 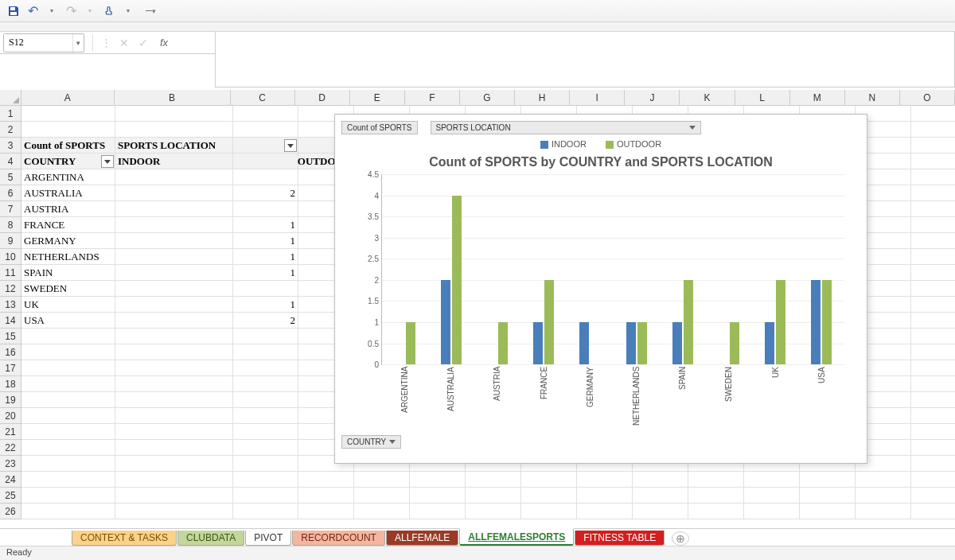 What do you see at coordinates (10, 209) in the screenshot?
I see `row-header: 7` at bounding box center [10, 209].